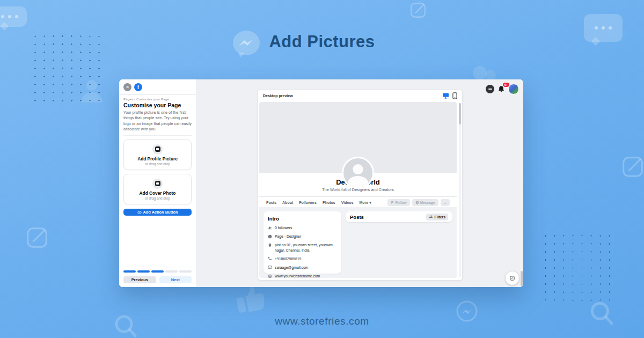 The height and width of the screenshot is (338, 644). Describe the element at coordinates (140, 280) in the screenshot. I see `previous-button: Previous` at that location.